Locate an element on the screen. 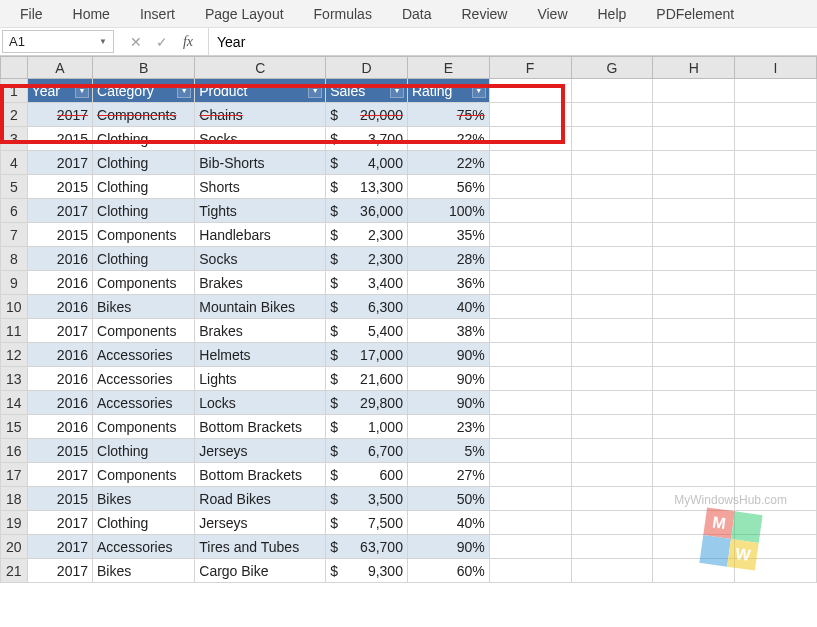  filter-dropdown-icon: ▼ is located at coordinates (82, 91).